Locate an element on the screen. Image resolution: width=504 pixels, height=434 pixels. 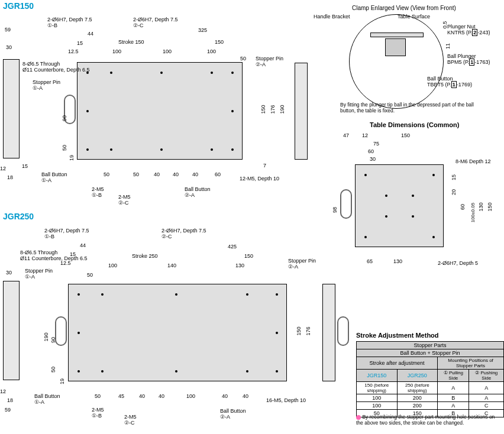
th-push: ② Pushing Side is located at coordinates (486, 376).